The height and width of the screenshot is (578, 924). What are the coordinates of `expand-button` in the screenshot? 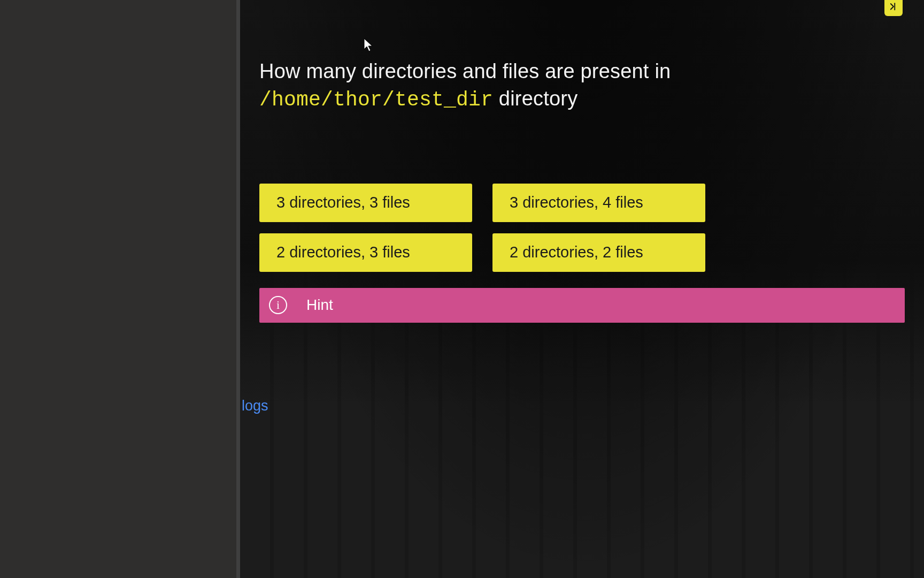 It's located at (894, 8).